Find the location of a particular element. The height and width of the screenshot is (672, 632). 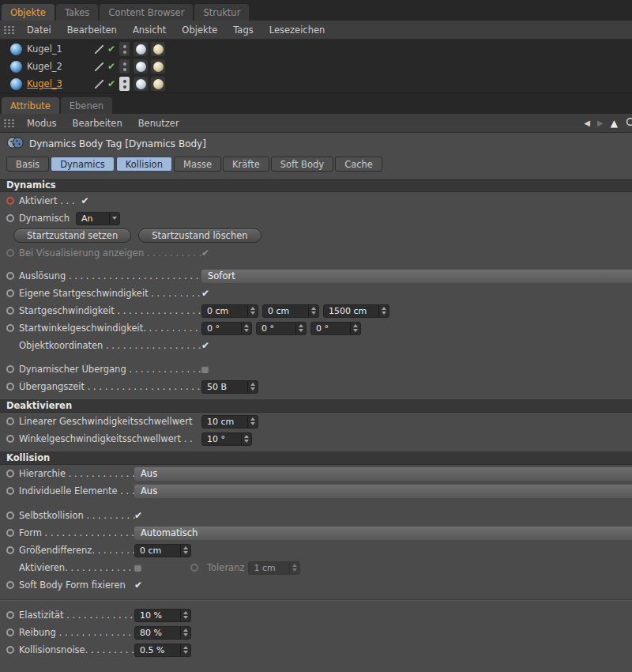

object-row: Kugel_1✔ is located at coordinates (316, 49).